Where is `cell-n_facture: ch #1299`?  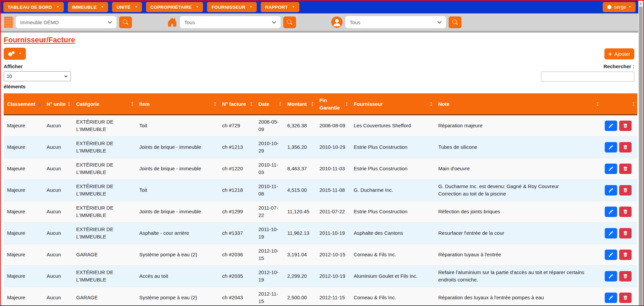
cell-n_facture: ch #1299 is located at coordinates (237, 212).